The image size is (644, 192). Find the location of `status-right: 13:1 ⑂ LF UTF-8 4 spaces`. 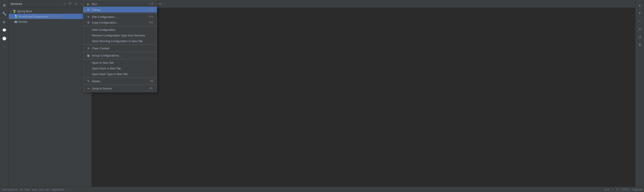

status-right: 13:1 ⑂ LF UTF-8 4 spaces is located at coordinates (623, 190).